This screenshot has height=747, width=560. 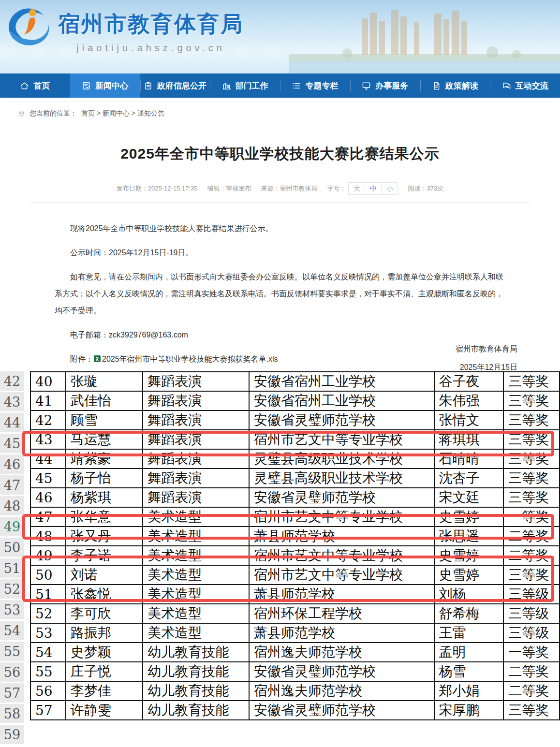 I want to click on excel-row-number: 44, so click(x=12, y=423).